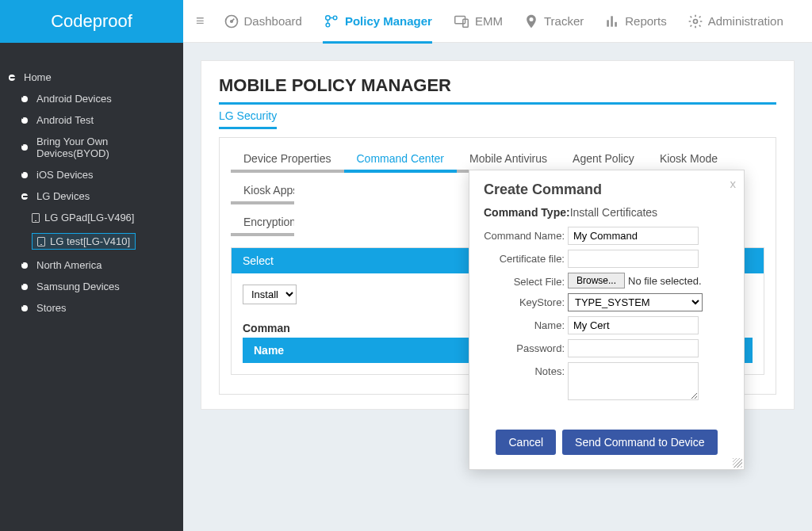  What do you see at coordinates (526, 347) in the screenshot?
I see `password-label: Password:` at bounding box center [526, 347].